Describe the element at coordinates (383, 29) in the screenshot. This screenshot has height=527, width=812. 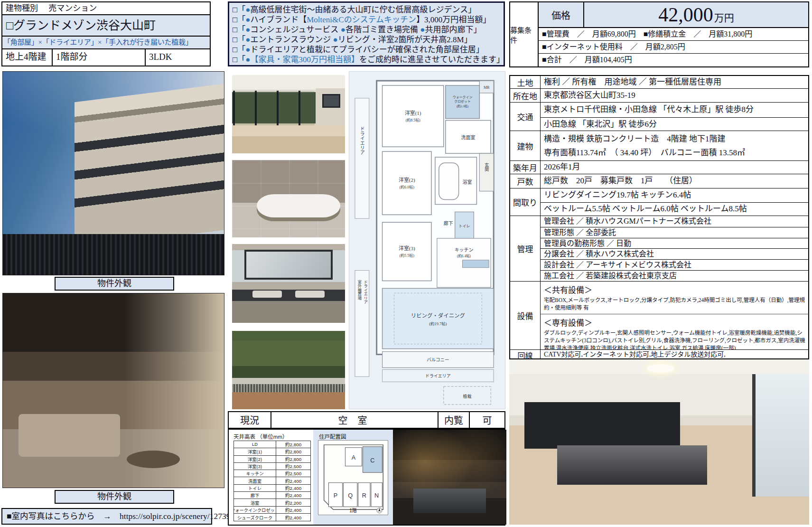
I see `feature-text: 各階ゴミ置き場完備` at that location.